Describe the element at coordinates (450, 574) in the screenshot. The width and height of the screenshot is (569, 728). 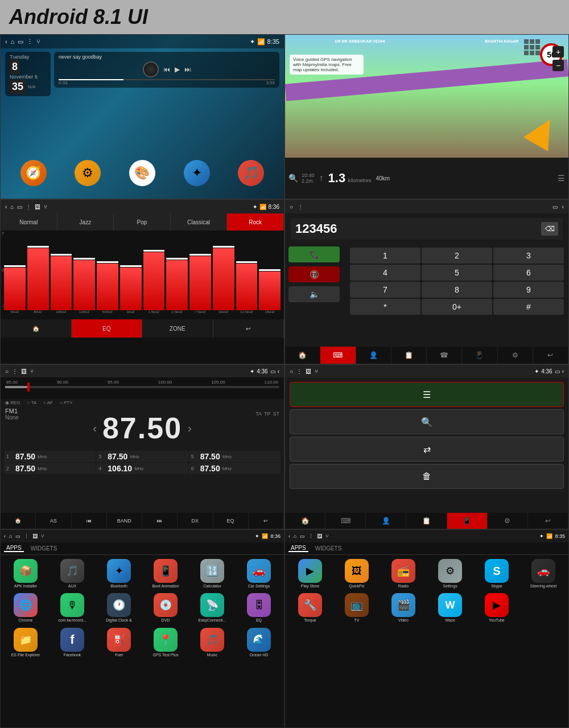
I see `app-settings-drawer: ⚙ Settings` at that location.